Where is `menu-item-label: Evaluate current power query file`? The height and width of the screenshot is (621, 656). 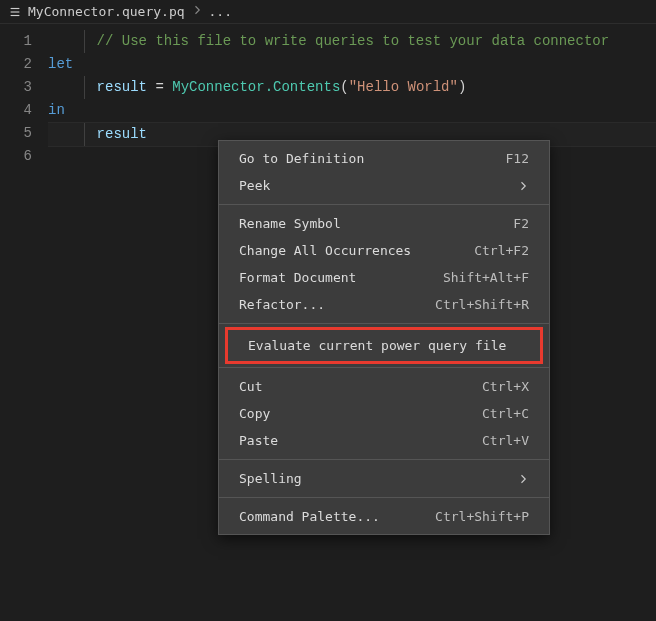 menu-item-label: Evaluate current power query file is located at coordinates (377, 346).